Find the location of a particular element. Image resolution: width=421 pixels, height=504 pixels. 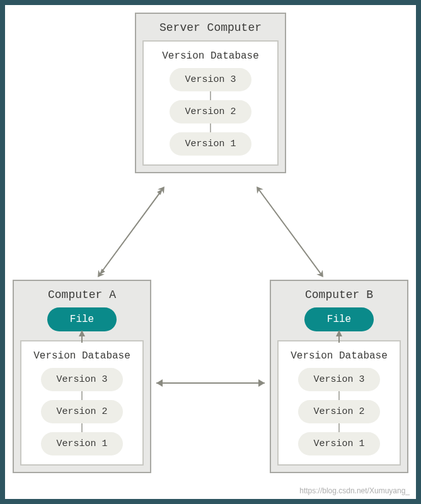

server-db-box: Version Database Version 3 Version 2 Ver… is located at coordinates (211, 103).